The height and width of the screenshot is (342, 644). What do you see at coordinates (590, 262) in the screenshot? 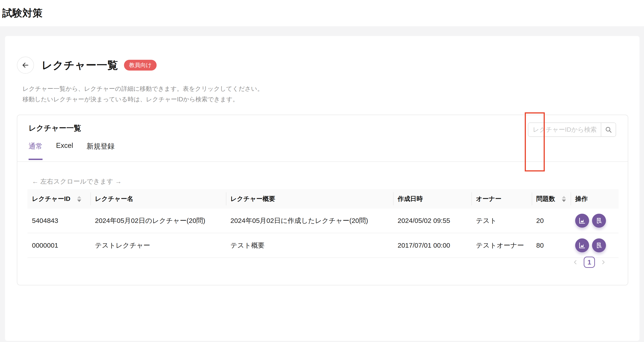
I see `pagination: 1` at bounding box center [590, 262].